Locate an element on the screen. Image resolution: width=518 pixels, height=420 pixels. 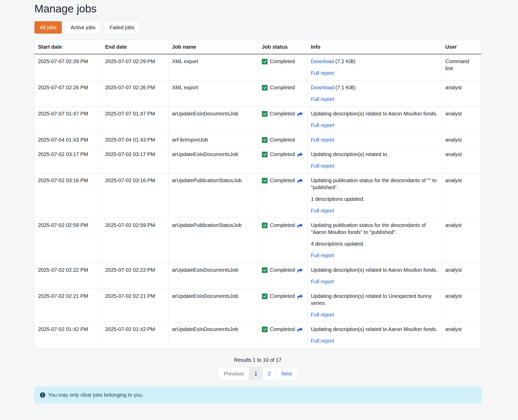
column-header-info: Info is located at coordinates (375, 47).